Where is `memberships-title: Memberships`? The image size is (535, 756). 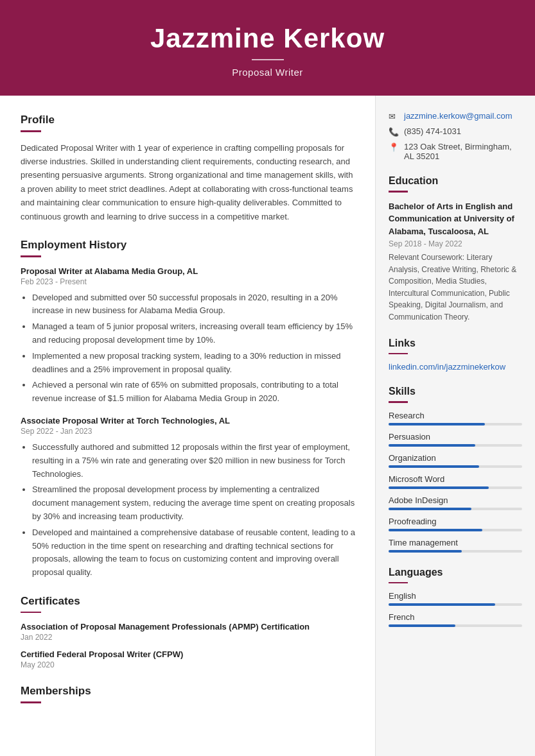
memberships-title: Memberships is located at coordinates (189, 691).